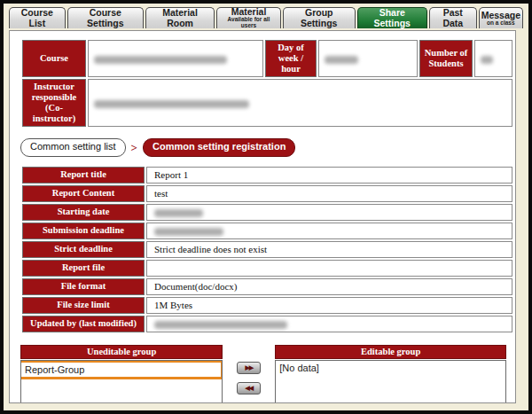 Image resolution: width=532 pixels, height=414 pixels. I want to click on row-label: Submission deadline, so click(83, 230).